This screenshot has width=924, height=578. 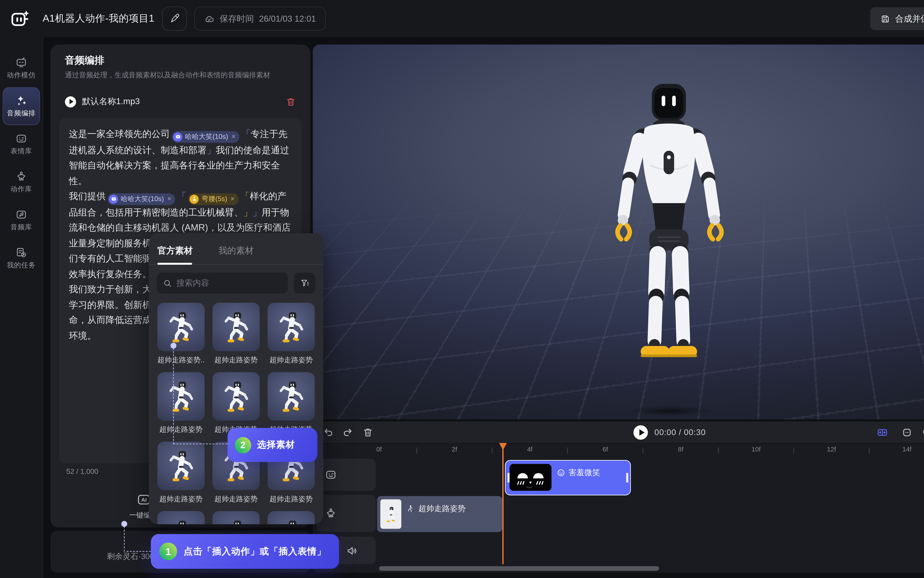 I want to click on ruler-label: 14f, so click(x=907, y=449).